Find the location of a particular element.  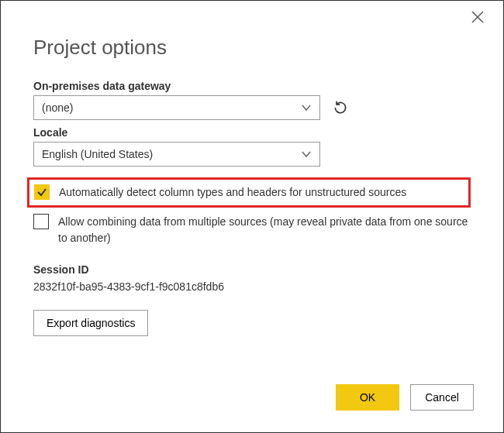

locale-label: Locale is located at coordinates (252, 132).